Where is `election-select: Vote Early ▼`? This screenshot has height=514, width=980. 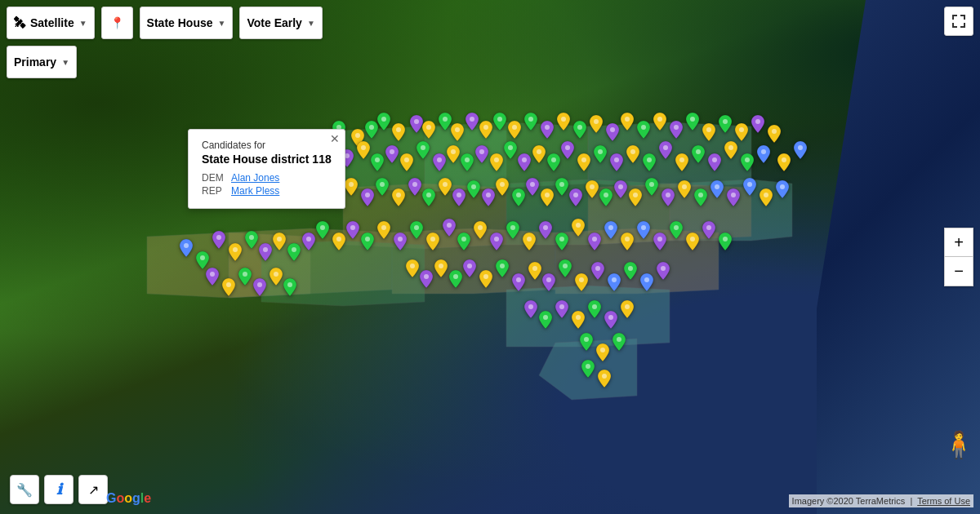 election-select: Vote Early ▼ is located at coordinates (281, 23).